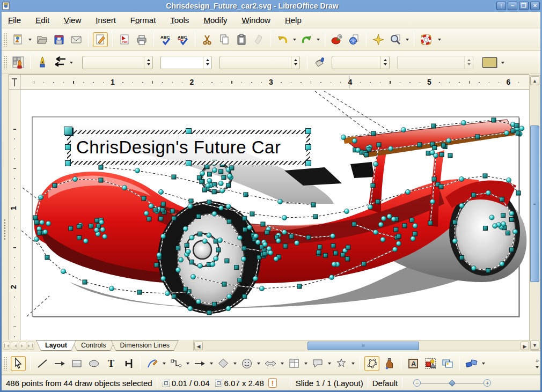 Image resolution: width=542 pixels, height=392 pixels. I want to click on selection-handle-top, so click(189, 131).